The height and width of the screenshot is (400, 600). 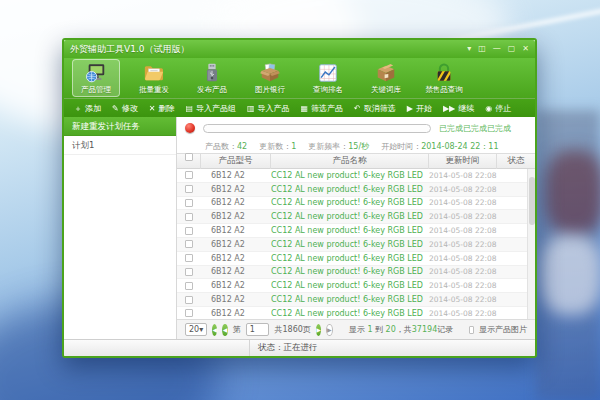 I want to click on import-group-icon: ▤, so click(x=189, y=108).